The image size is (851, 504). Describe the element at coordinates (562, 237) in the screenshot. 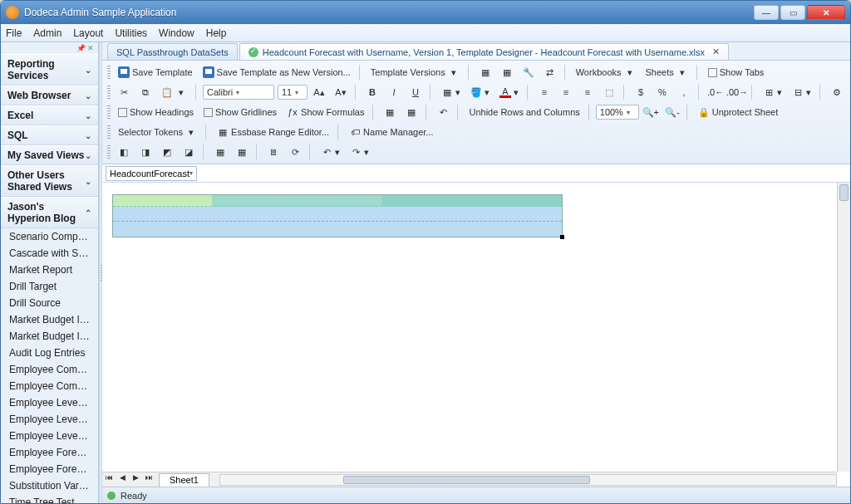

I see `fill-handle` at that location.